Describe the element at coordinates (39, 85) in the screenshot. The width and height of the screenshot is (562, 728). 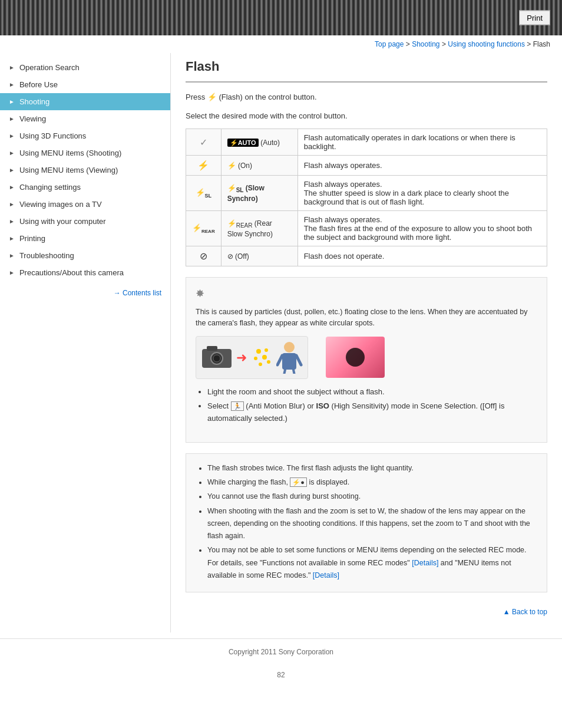
I see `sidebar-item-label: Before Use` at that location.